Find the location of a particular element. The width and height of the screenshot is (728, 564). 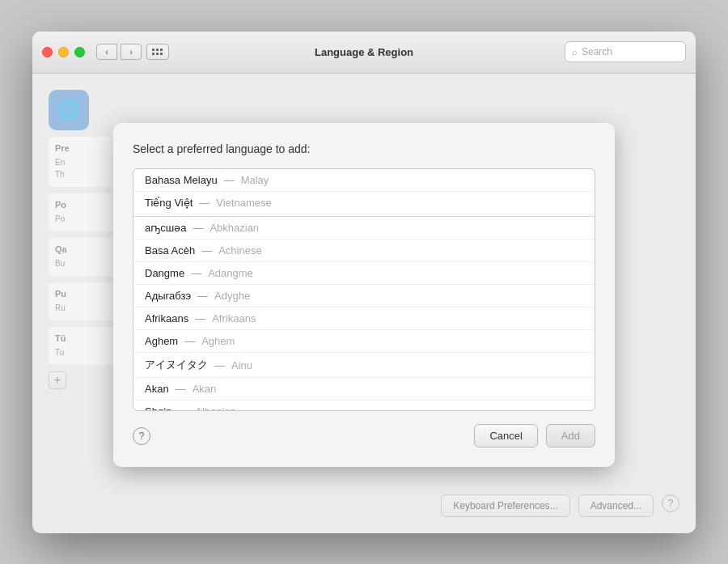

lang-native-name: Akan is located at coordinates (157, 388).